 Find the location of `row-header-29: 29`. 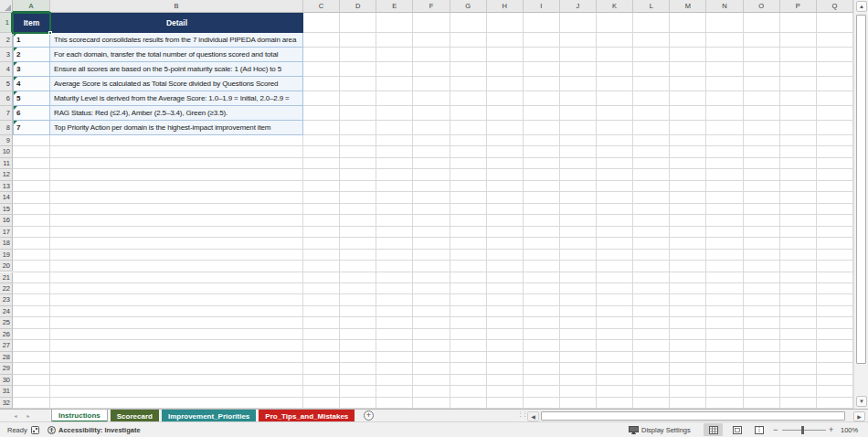

row-header-29: 29 is located at coordinates (6, 368).